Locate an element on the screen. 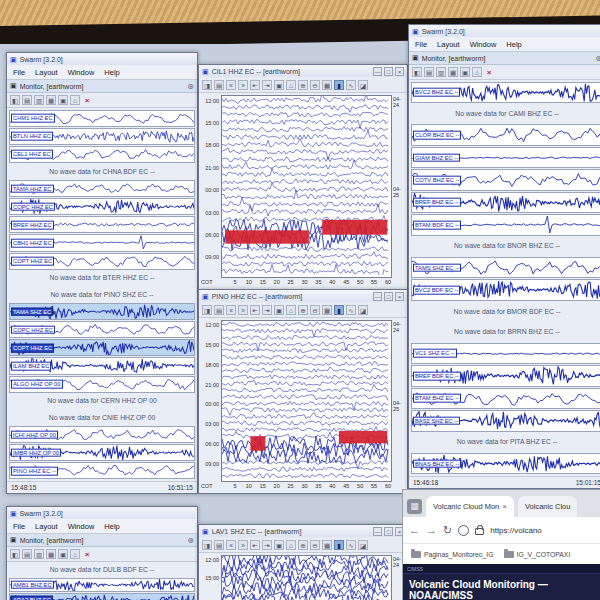 The width and height of the screenshot is (600, 600). channel-row: No wave data for DULB BDF EC -- is located at coordinates (102, 570).